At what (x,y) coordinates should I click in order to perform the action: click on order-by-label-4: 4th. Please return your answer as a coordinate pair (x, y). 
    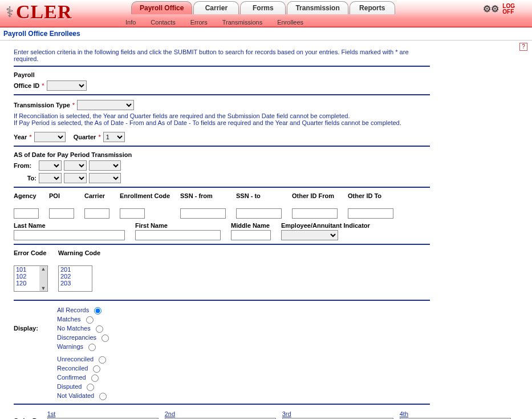
    Looking at the image, I should click on (457, 414).